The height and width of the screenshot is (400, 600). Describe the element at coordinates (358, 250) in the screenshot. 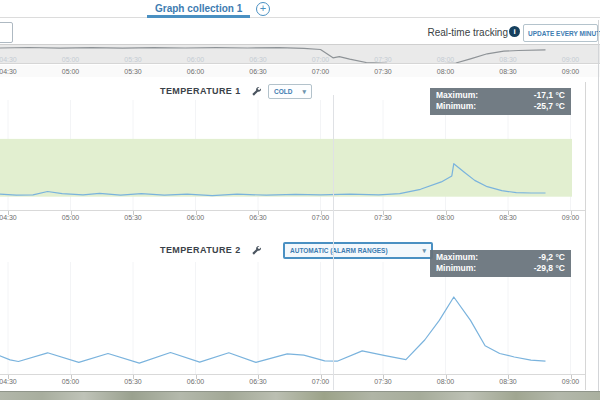

I see `panel2-mode-dropdown: AUTOMATIC (ALARM RANGES) ▾` at that location.